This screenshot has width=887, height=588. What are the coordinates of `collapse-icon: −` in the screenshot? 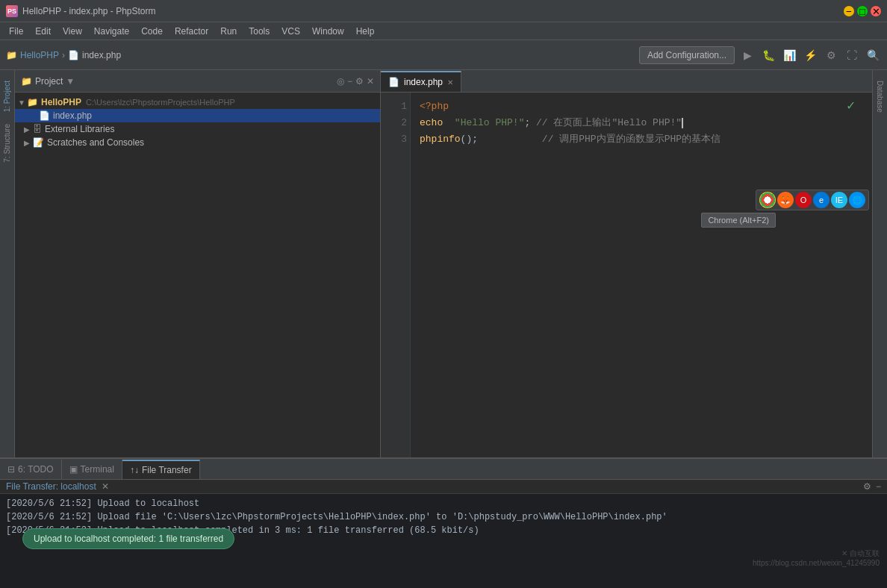 It's located at (349, 81).